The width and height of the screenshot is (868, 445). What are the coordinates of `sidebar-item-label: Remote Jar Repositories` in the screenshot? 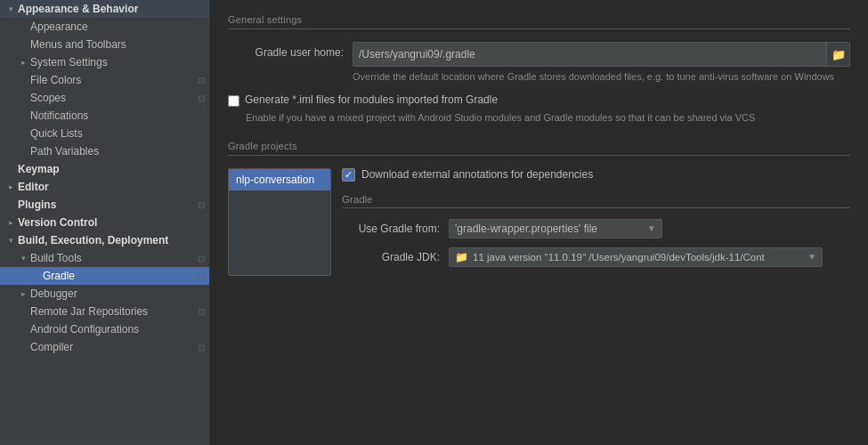 It's located at (110, 312).